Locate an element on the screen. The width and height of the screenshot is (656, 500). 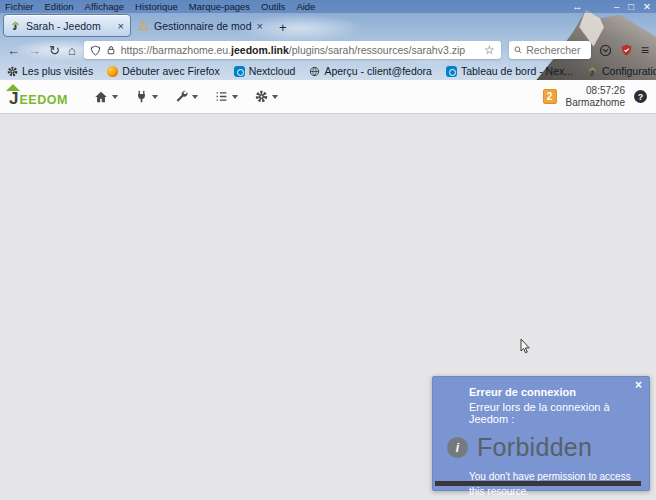
back-button: ← is located at coordinates (14, 50).